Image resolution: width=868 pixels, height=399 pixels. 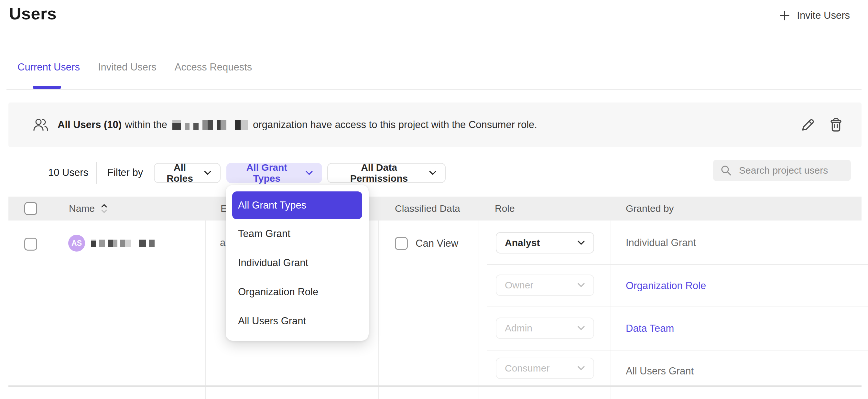 I want to click on all-grant-types-label: All Grant Types, so click(x=267, y=173).